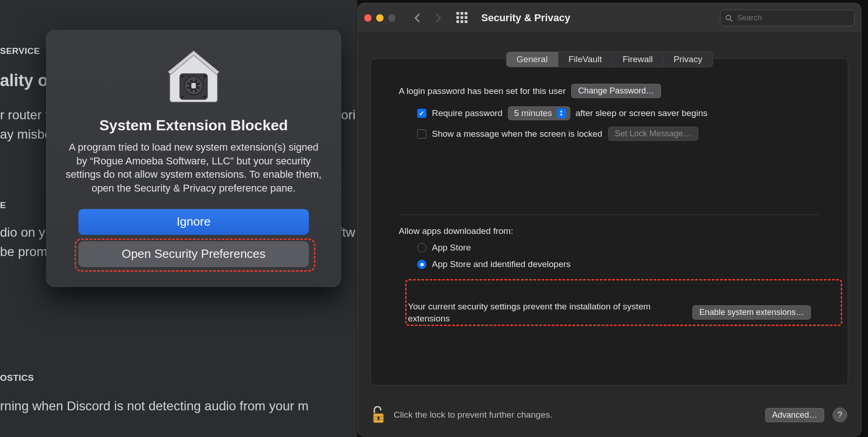  What do you see at coordinates (502, 264) in the screenshot?
I see `radio-identified-label: App Store and identified developers` at bounding box center [502, 264].